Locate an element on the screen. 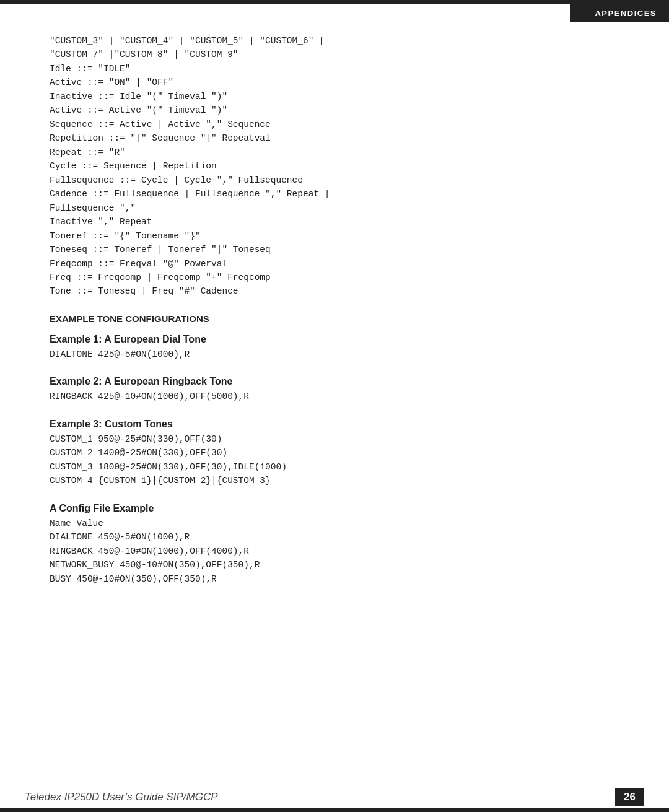 This screenshot has width=669, height=812. example3-line-1: CUSTOM_1 950@-25#ON(330),OFF(30) is located at coordinates (334, 439).